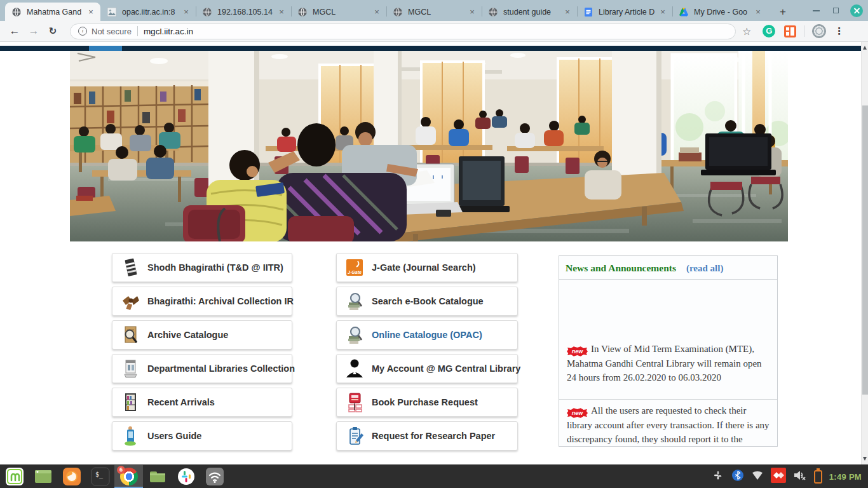  I want to click on chrome-icon: 6, so click(128, 477).